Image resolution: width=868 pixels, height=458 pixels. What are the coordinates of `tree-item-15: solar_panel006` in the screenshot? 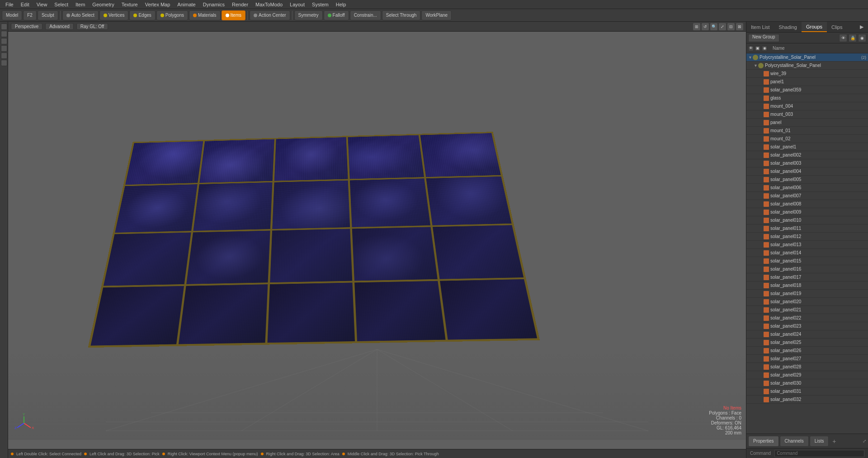 It's located at (807, 188).